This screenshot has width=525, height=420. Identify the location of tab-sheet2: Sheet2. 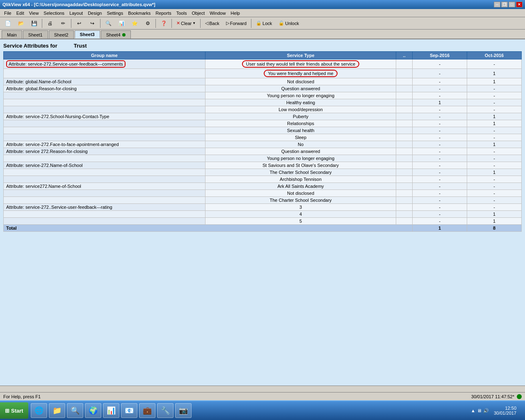
(62, 34).